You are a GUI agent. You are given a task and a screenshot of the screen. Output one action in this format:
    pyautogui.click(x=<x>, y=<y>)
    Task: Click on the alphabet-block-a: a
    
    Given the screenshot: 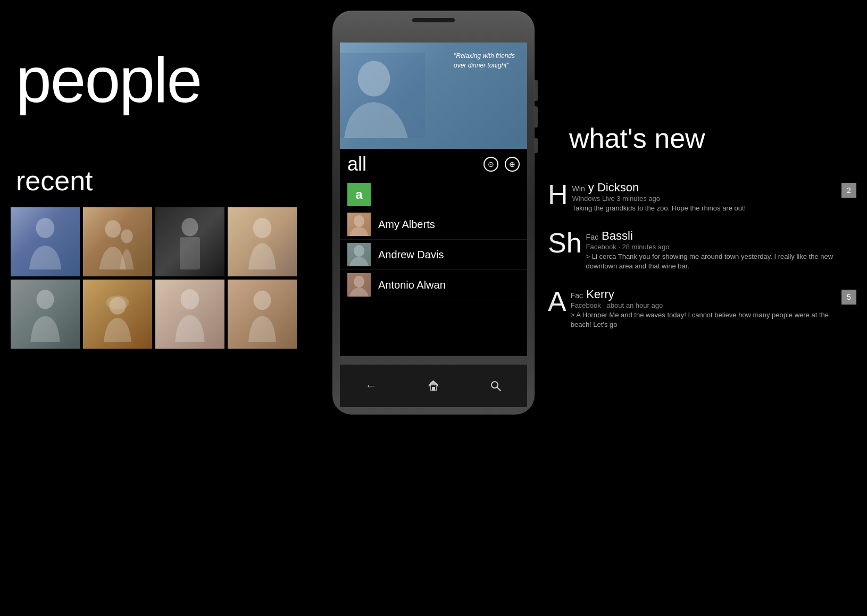 What is the action you would take?
    pyautogui.click(x=359, y=195)
    